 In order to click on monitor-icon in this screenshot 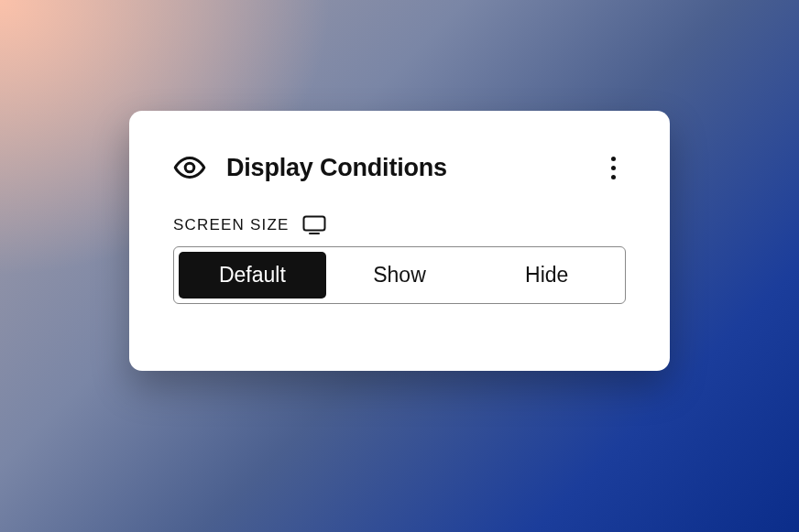, I will do `click(314, 225)`.